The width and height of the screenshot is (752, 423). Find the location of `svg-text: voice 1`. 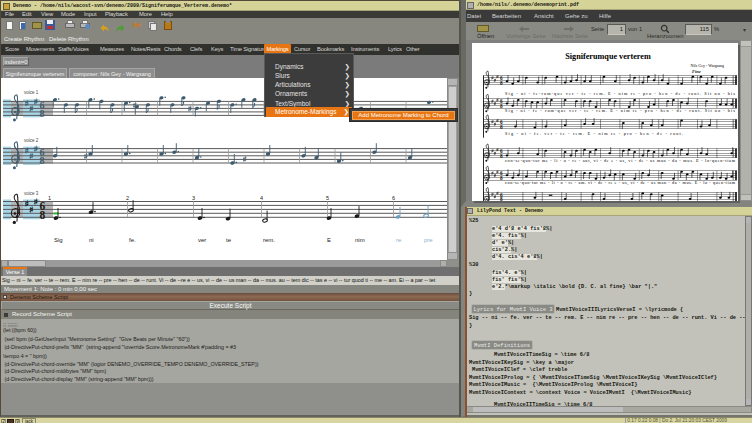

svg-text: voice 1 is located at coordinates (32, 92).